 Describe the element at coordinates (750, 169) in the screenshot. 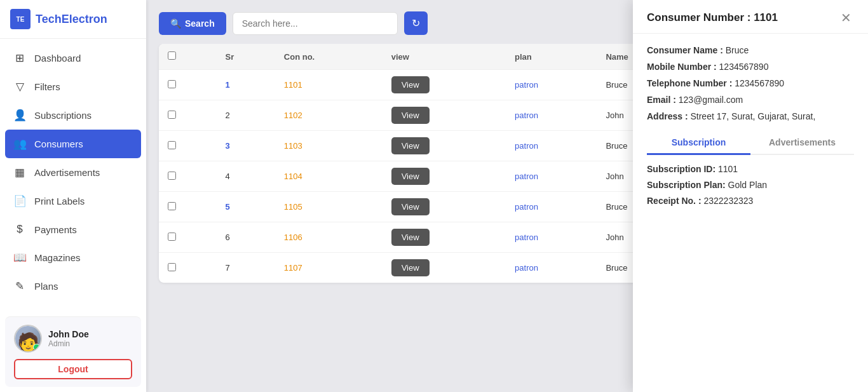

I see `subscription-id-line: Subscription ID: 1101` at that location.